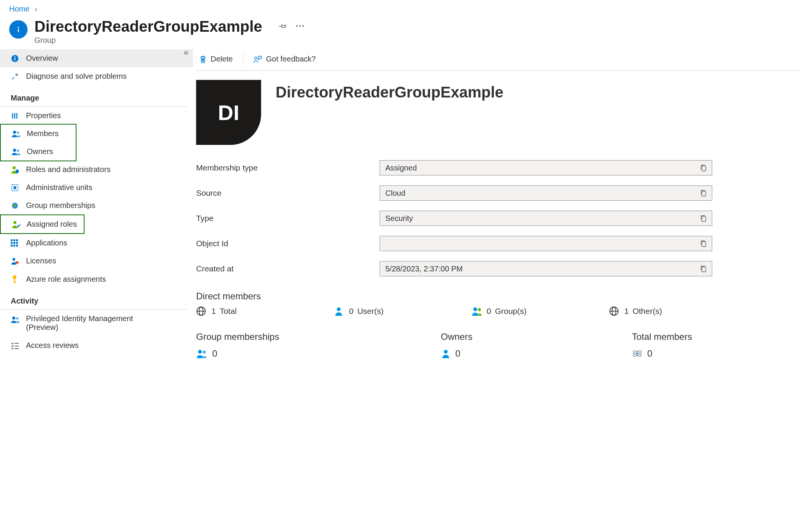 Image resolution: width=812 pixels, height=505 pixels. I want to click on field-value: Security, so click(546, 218).